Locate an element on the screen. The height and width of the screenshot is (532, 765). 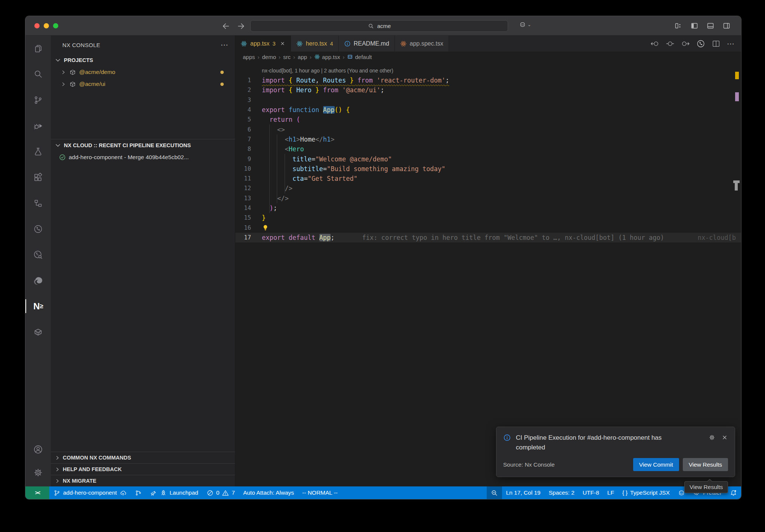
warning-triangle-icon is located at coordinates (226, 493).